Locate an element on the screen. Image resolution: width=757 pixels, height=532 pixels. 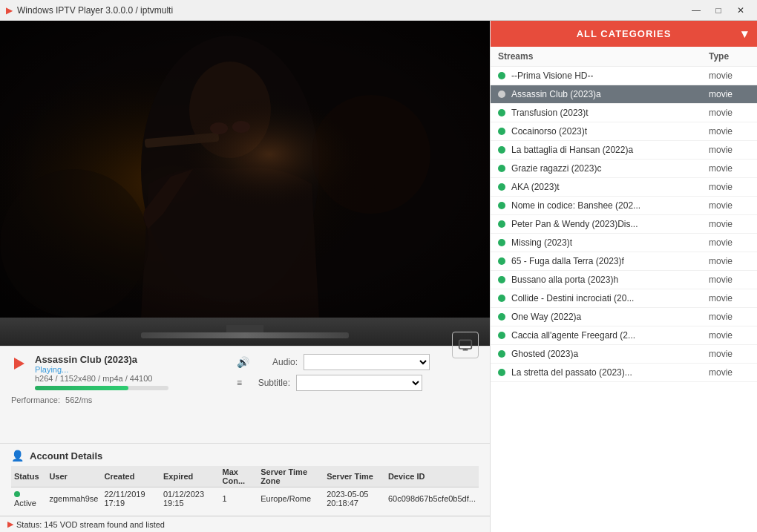
stream-item: One Way (2022)amovie is located at coordinates (623, 318).